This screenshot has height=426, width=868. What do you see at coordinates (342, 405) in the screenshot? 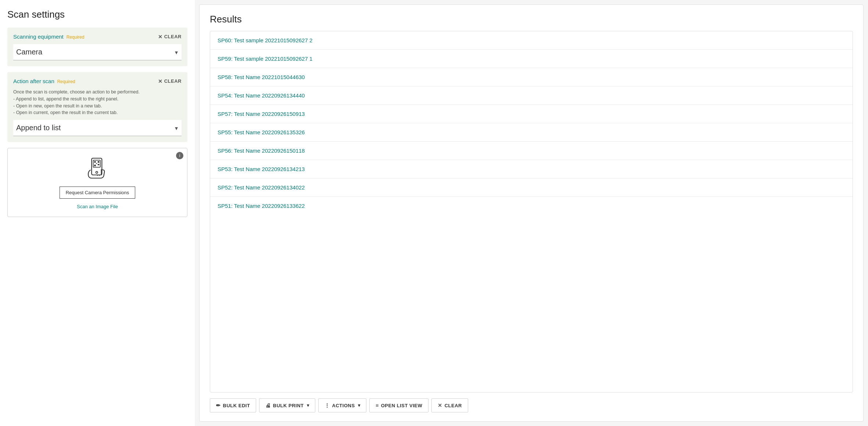
I see `actions-button: ⋮ ACTIONS ▾` at bounding box center [342, 405].